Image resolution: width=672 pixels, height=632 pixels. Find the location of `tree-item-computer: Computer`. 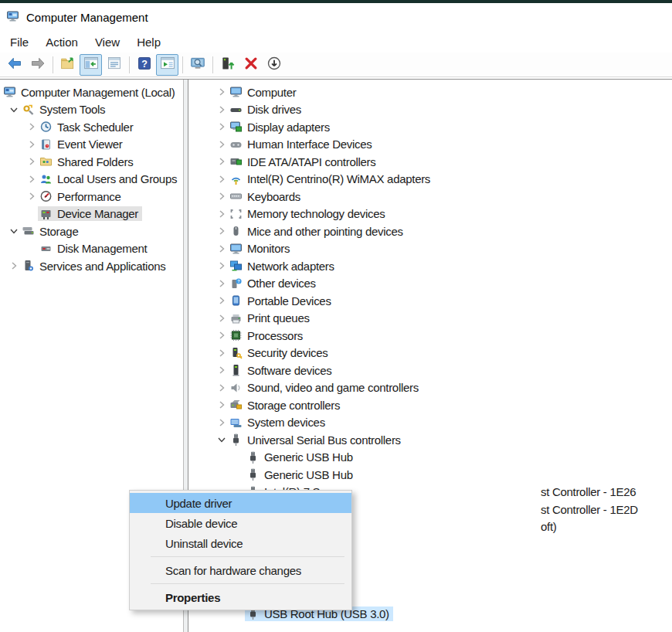

tree-item-computer: Computer is located at coordinates (430, 93).